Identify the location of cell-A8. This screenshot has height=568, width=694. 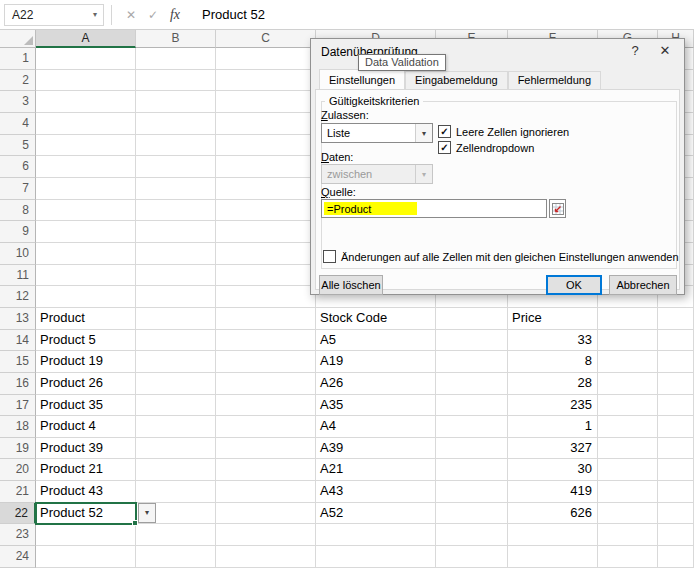
(86, 211).